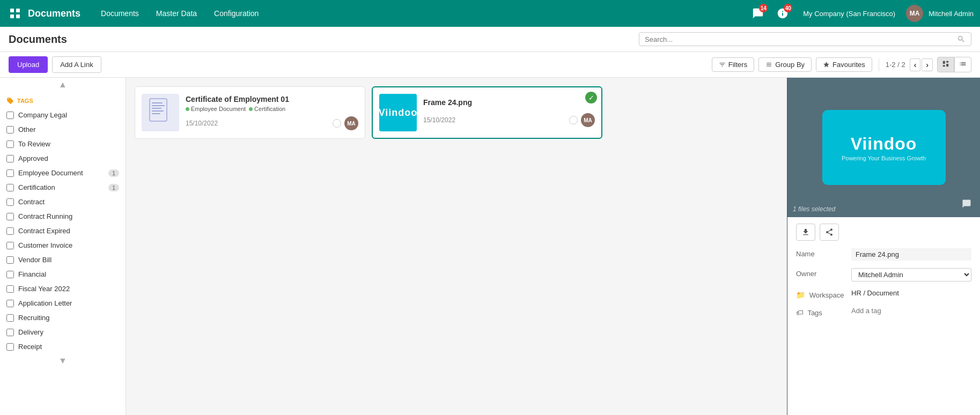  I want to click on sidebar-item-2: To Review, so click(63, 144).